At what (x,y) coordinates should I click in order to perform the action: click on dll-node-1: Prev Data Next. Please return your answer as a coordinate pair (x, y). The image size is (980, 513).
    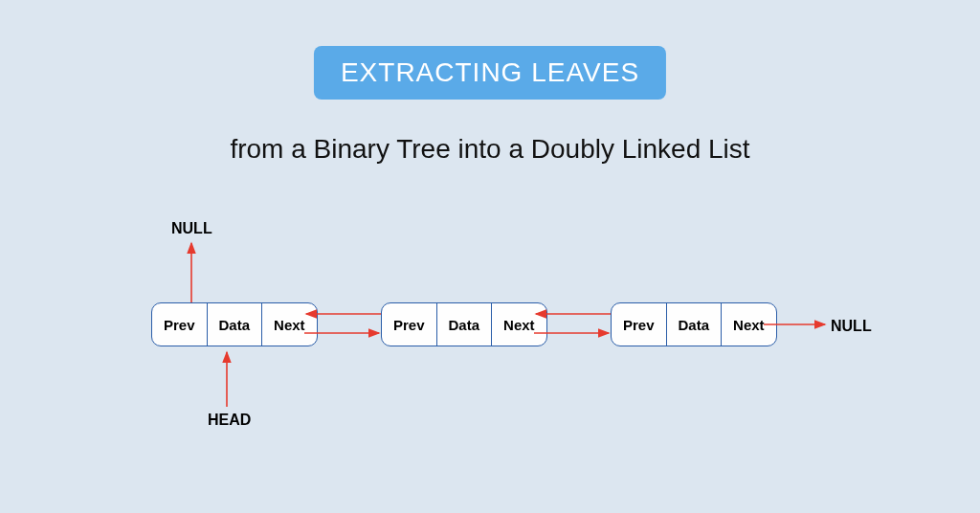
    Looking at the image, I should click on (234, 324).